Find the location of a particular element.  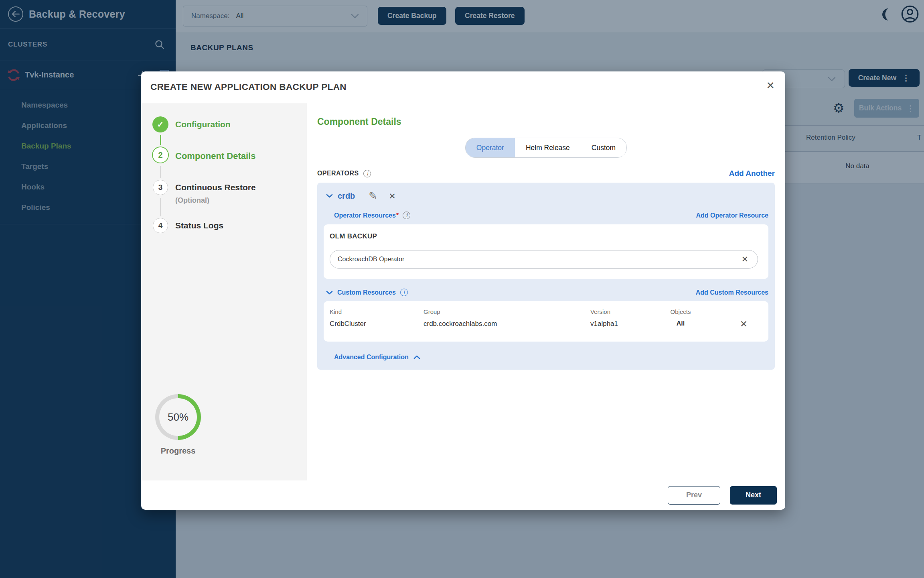

next-button: Next is located at coordinates (753, 495).